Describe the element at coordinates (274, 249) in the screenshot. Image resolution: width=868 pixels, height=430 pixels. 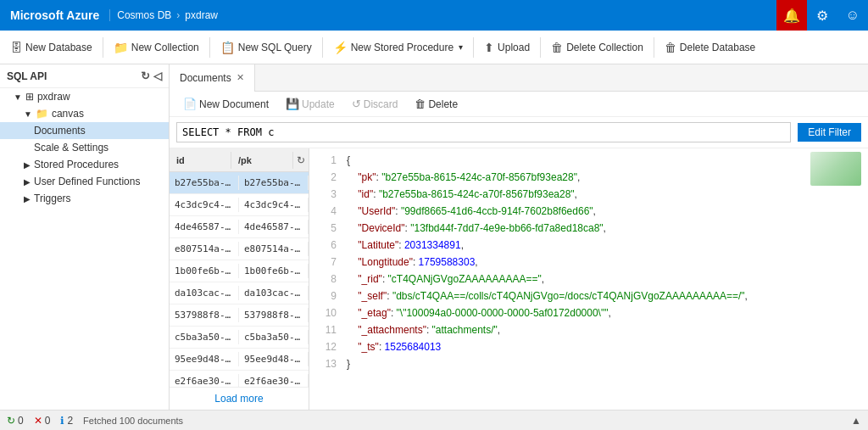
I see `row-pk: e807514a-...` at that location.